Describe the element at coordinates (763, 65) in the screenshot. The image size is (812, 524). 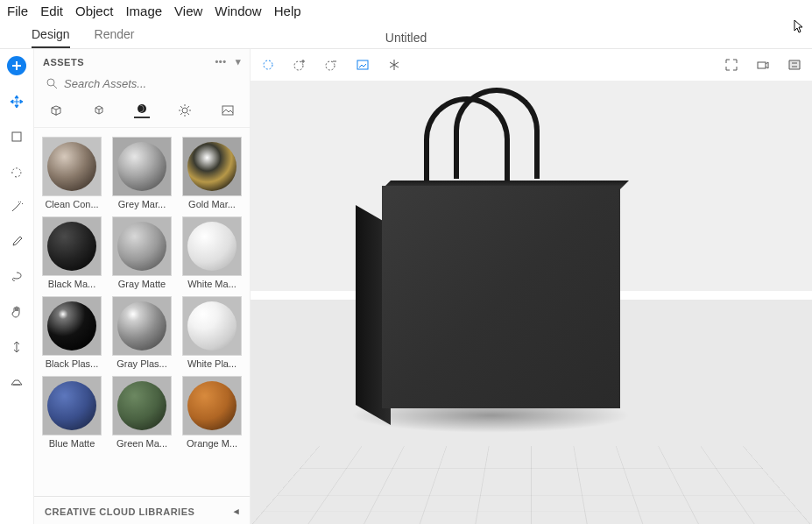
I see `camera-icon` at that location.